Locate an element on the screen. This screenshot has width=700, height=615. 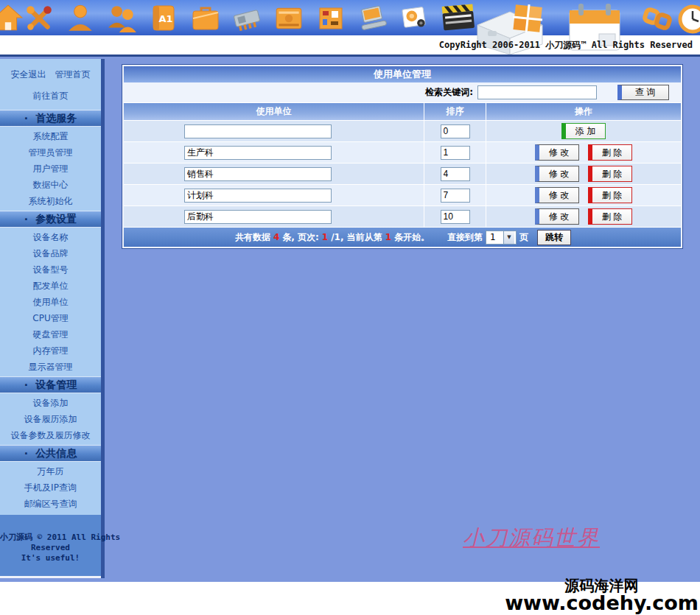
sidebar-section-title: 公共信息 is located at coordinates (56, 454).